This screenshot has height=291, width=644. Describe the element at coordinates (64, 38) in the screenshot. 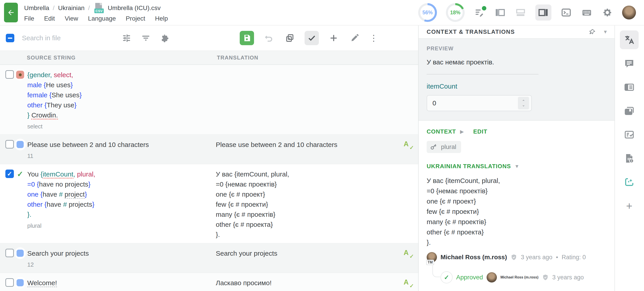

I see `search-input: Search in file` at that location.